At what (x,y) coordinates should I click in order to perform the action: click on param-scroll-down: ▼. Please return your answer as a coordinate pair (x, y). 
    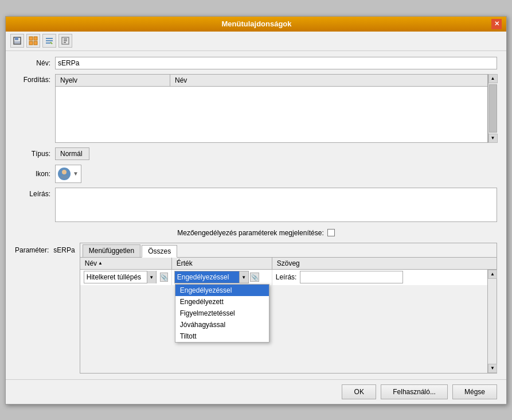
    Looking at the image, I should click on (493, 368).